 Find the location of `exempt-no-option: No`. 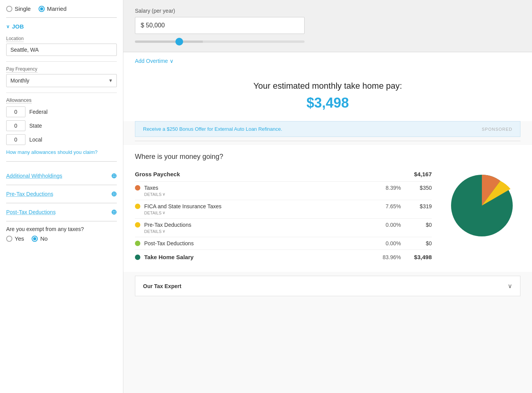

exempt-no-option: No is located at coordinates (39, 238).